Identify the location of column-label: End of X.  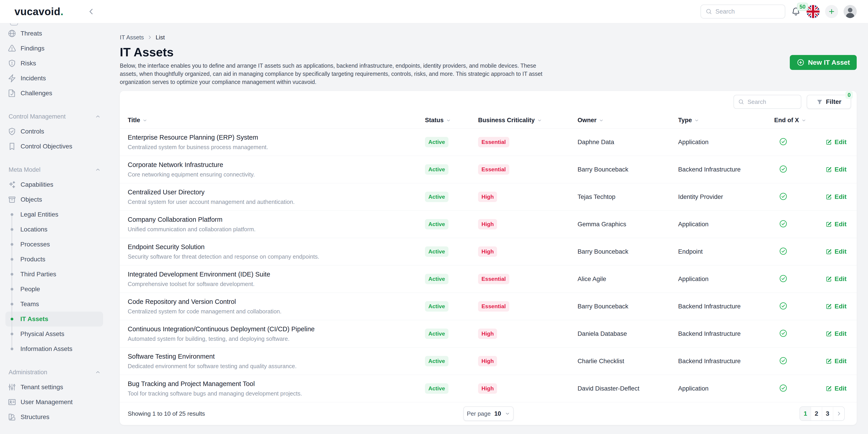
(786, 120).